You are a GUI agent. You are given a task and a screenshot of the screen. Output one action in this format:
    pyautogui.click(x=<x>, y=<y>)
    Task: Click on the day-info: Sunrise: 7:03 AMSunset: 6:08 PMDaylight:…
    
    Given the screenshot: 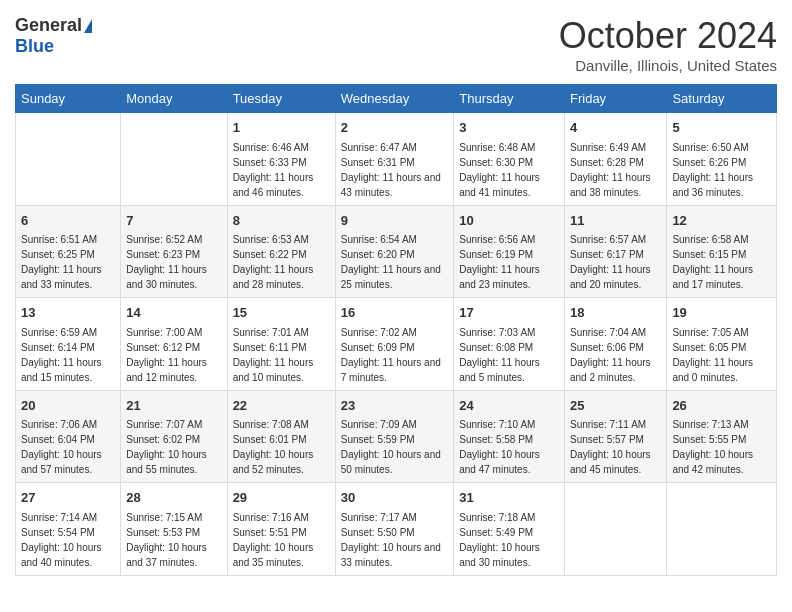 What is the action you would take?
    pyautogui.click(x=509, y=355)
    